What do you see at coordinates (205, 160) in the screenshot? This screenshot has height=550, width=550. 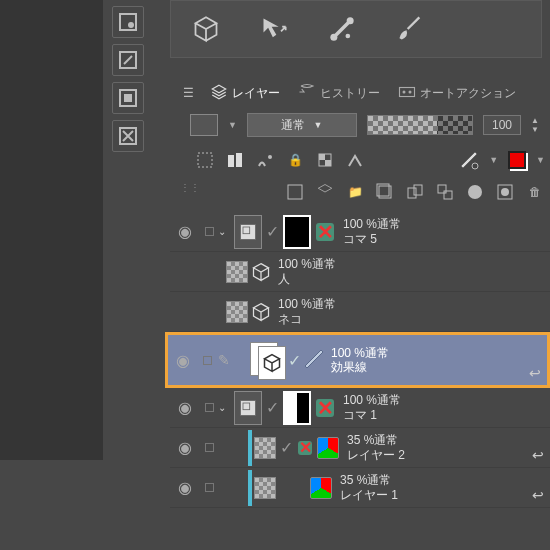 I see `selection-icon` at bounding box center [205, 160].